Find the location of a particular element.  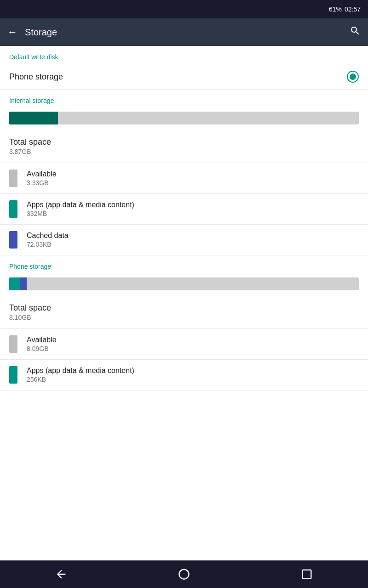

phone-available-value: 8.09GB is located at coordinates (41, 349).